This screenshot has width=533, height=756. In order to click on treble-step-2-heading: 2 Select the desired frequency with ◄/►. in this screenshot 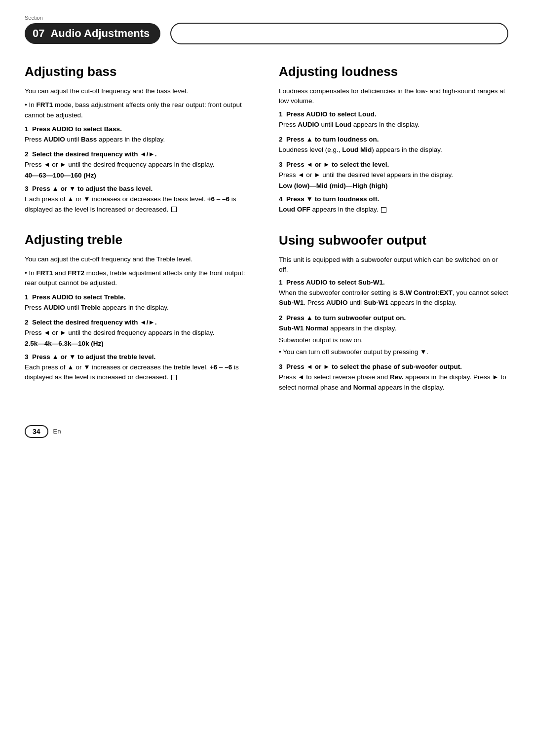, I will do `click(139, 323)`.